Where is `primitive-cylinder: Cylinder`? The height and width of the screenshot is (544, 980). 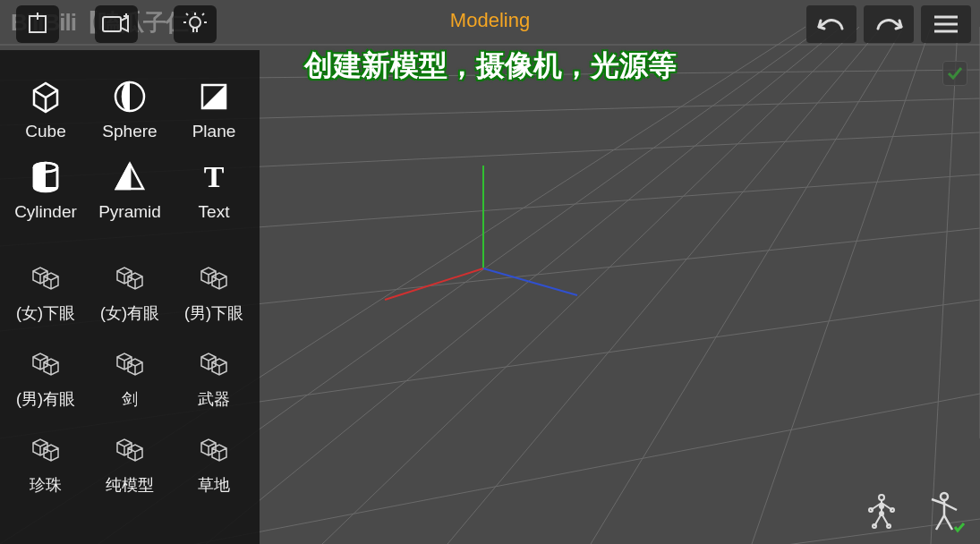 primitive-cylinder: Cylinder is located at coordinates (46, 190).